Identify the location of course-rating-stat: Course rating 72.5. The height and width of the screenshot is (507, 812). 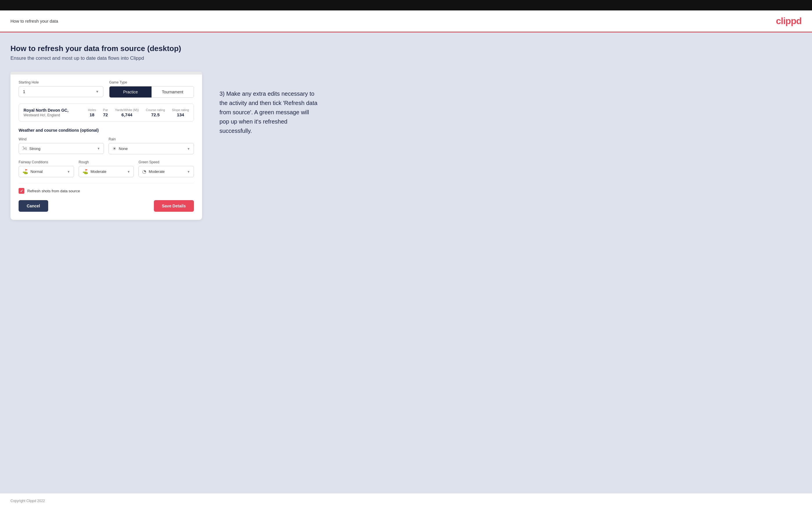
(155, 113).